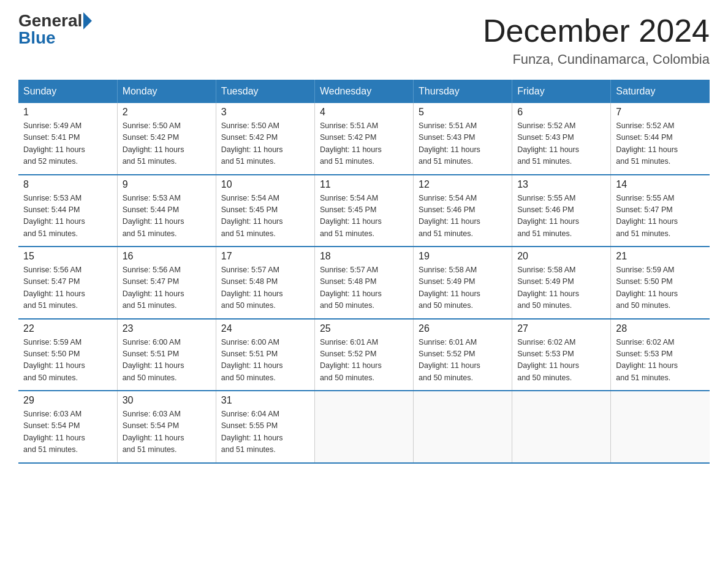 This screenshot has width=728, height=563. I want to click on calendar-cell: 24Sunrise: 6:00 AMSunset: 5:51 PMDayligh…, so click(265, 355).